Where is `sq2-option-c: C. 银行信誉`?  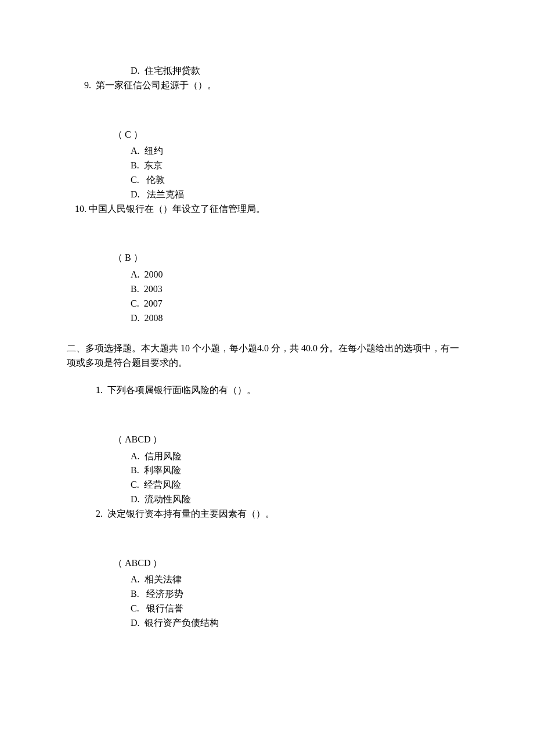
sq2-option-c: C. 银行信誉 is located at coordinates (267, 609).